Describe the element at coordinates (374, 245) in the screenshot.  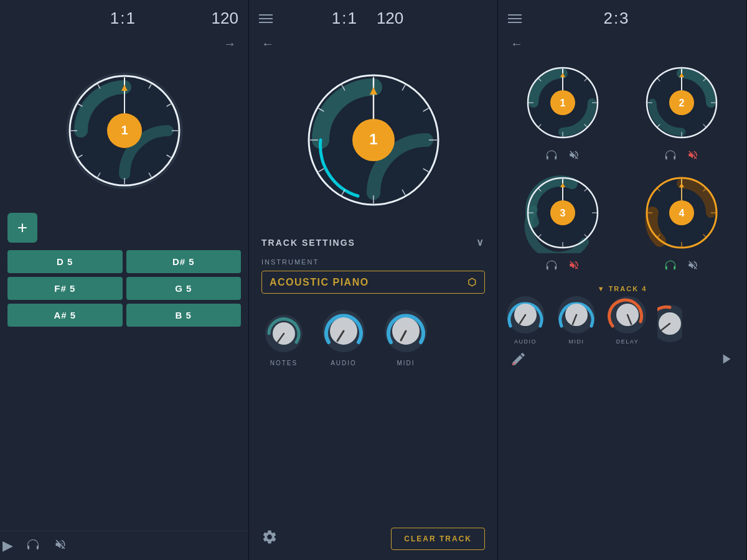
I see `settings-header: TRACK SETTINGS ∨` at that location.